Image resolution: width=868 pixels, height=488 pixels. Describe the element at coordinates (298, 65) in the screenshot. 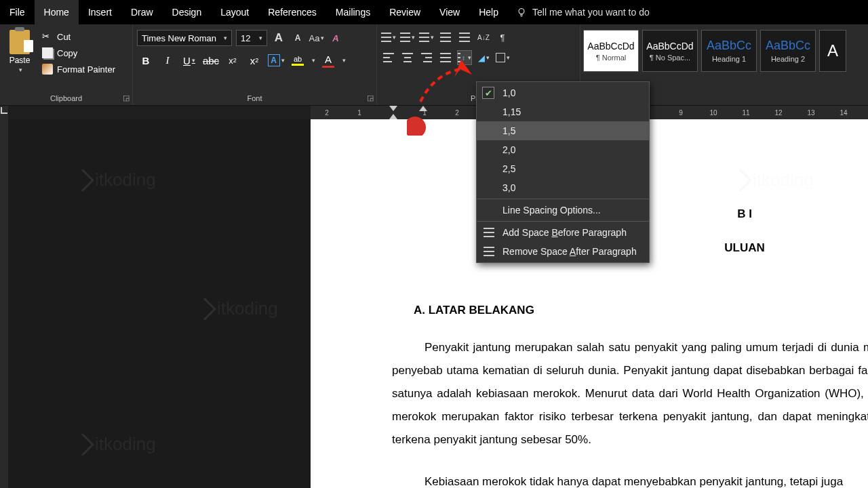

I see `highlight-color-icon` at that location.